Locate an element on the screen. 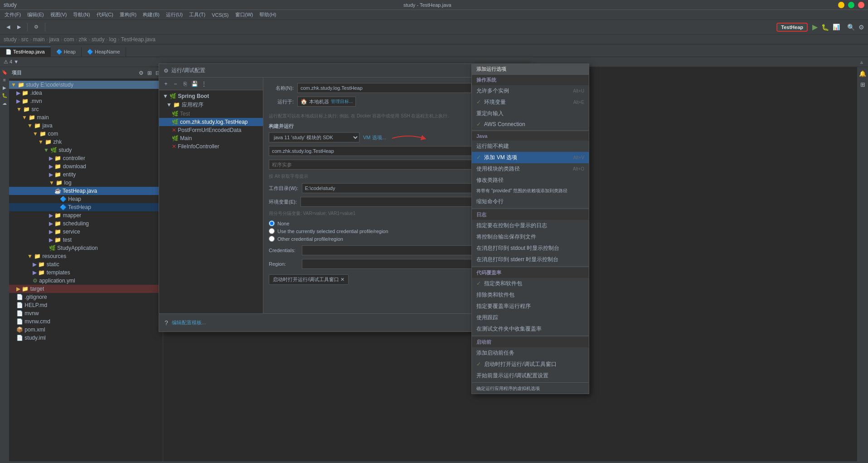 Image resolution: width=868 pixels, height=463 pixels. tab-heapname: 🔷 HeapName is located at coordinates (104, 52).